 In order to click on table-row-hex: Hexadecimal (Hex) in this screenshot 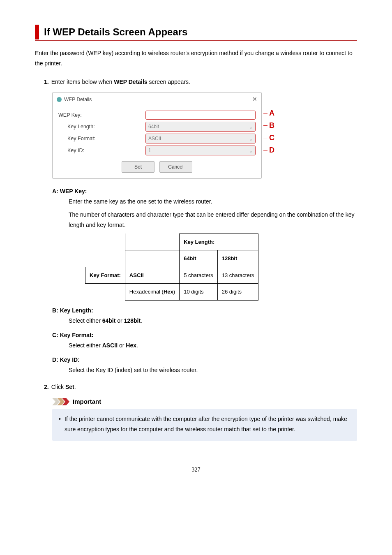, I will do `click(152, 292)`.